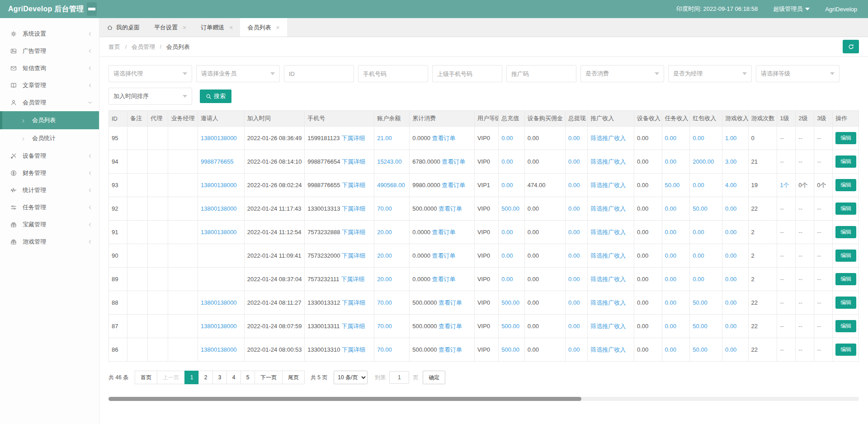 The image size is (868, 424). Describe the element at coordinates (784, 185) in the screenshot. I see `level1-count-link: 1个` at that location.